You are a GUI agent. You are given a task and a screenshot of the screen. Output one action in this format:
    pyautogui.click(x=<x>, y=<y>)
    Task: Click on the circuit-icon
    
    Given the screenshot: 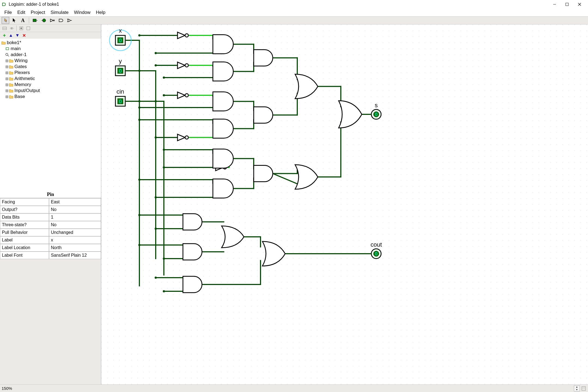 What is the action you would take?
    pyautogui.click(x=7, y=49)
    